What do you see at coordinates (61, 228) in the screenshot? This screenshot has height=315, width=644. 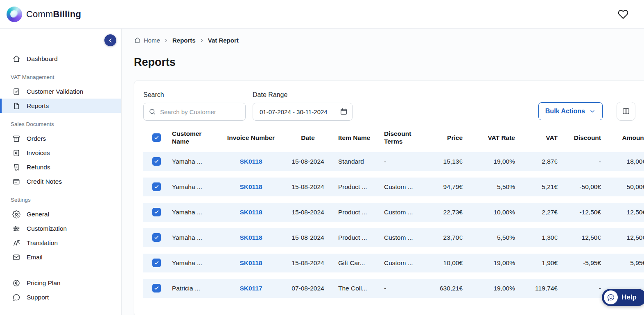 I see `sidebar-item-customization: Customization` at bounding box center [61, 228].